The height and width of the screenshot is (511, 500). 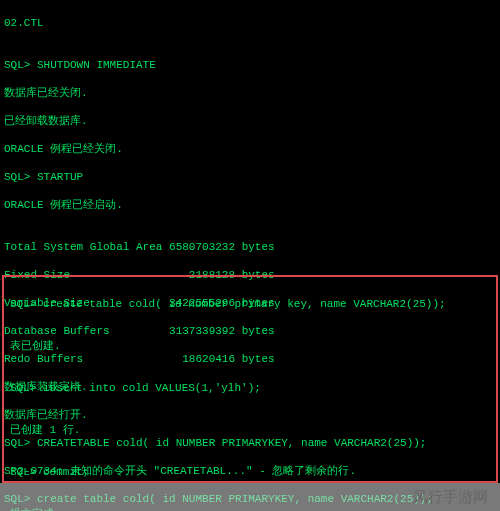 What do you see at coordinates (250, 23) in the screenshot?
I see `term-line: 02.CTL` at bounding box center [250, 23].